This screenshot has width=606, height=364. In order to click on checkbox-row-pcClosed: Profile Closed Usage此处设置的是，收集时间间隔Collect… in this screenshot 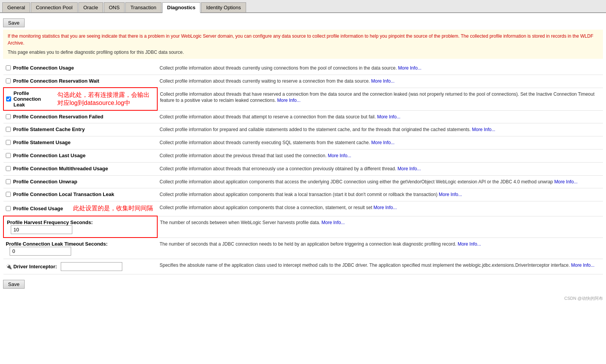, I will do `click(303, 209)`.